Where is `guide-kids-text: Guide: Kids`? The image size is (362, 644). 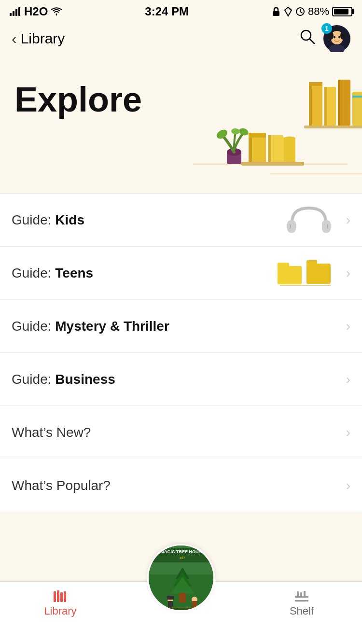 guide-kids-text: Guide: Kids is located at coordinates (48, 220).